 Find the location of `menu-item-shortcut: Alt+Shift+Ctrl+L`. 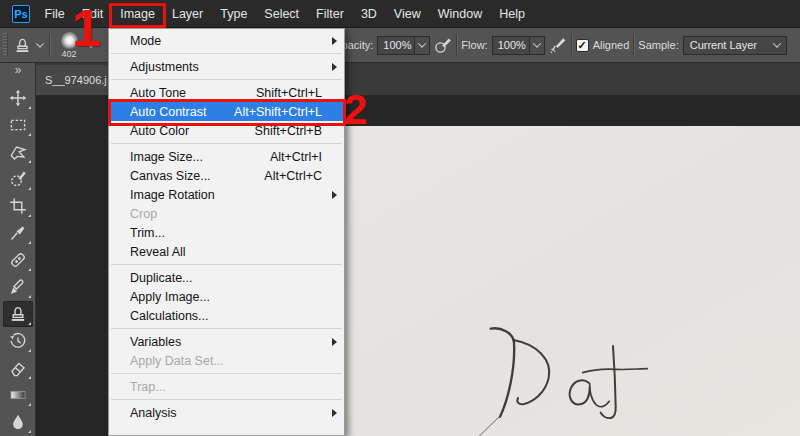

menu-item-shortcut: Alt+Shift+Ctrl+L is located at coordinates (278, 112).